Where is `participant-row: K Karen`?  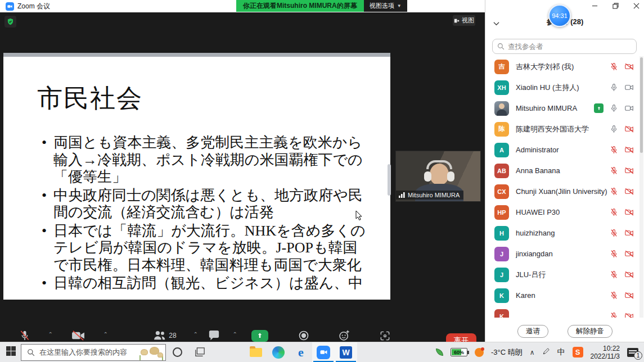
participant-row: K Karen is located at coordinates (562, 296).